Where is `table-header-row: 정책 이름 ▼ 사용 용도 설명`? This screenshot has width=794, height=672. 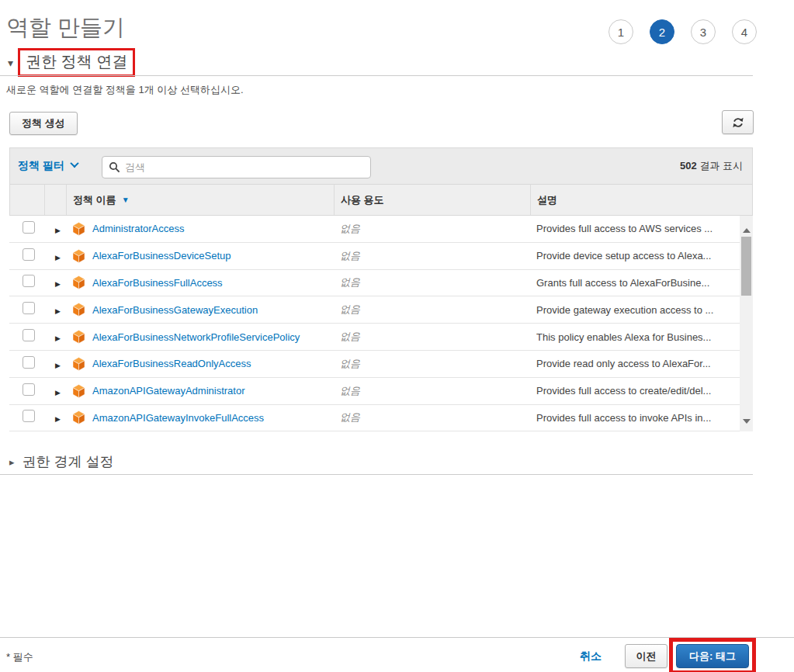
table-header-row: 정책 이름 ▼ 사용 용도 설명 is located at coordinates (381, 200).